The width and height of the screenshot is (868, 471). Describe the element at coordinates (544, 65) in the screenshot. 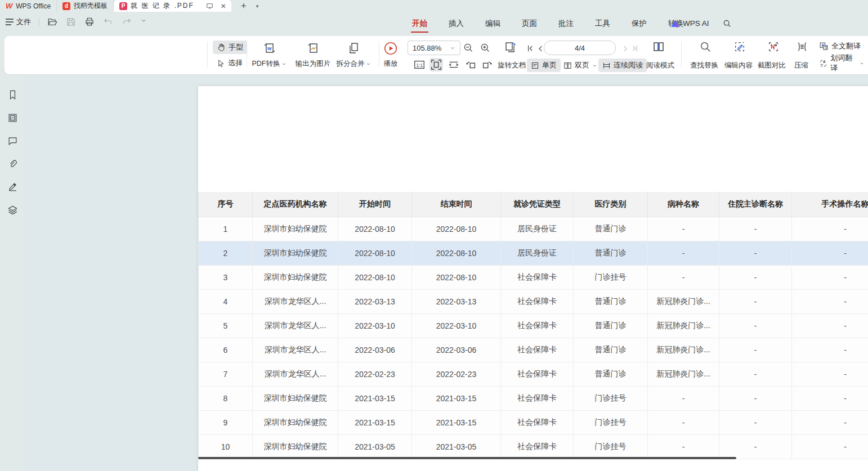

I see `single-page-button: 单页` at that location.